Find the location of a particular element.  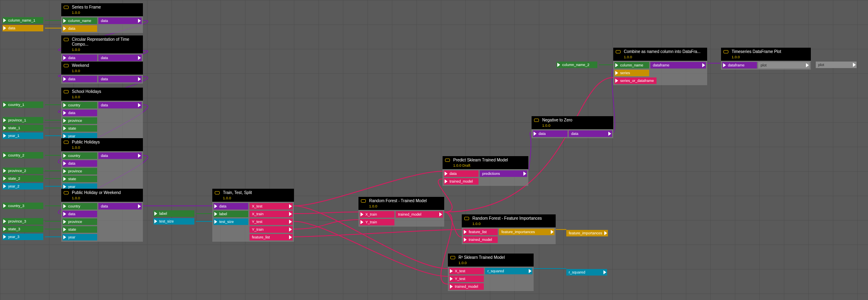

ext-port-year_2: year_2 is located at coordinates (23, 186).